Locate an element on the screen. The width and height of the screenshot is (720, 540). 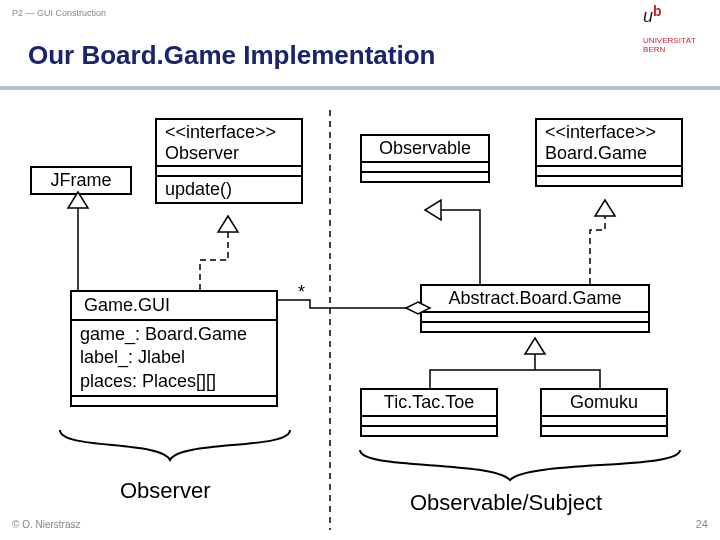
observer-name: Observer is located at coordinates (229, 154).